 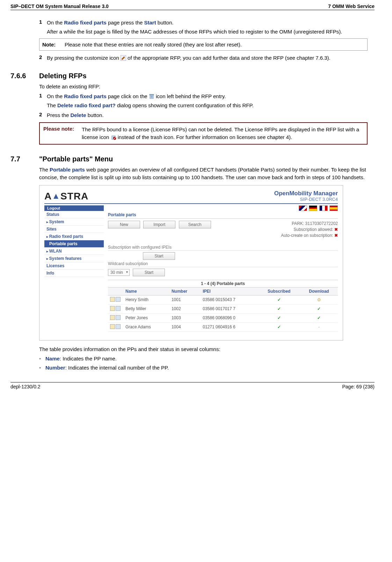 I want to click on sidebar-item-status: Status, so click(x=74, y=214).